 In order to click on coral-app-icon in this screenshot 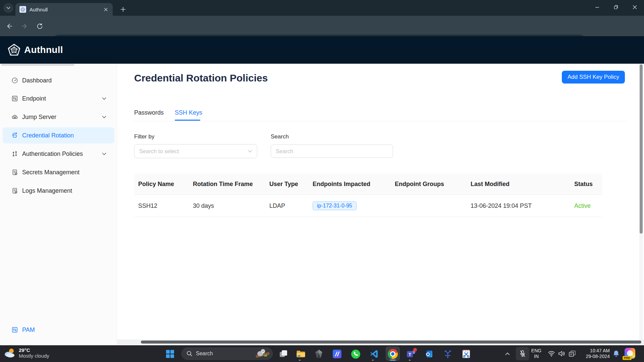, I will do `click(448, 354)`.